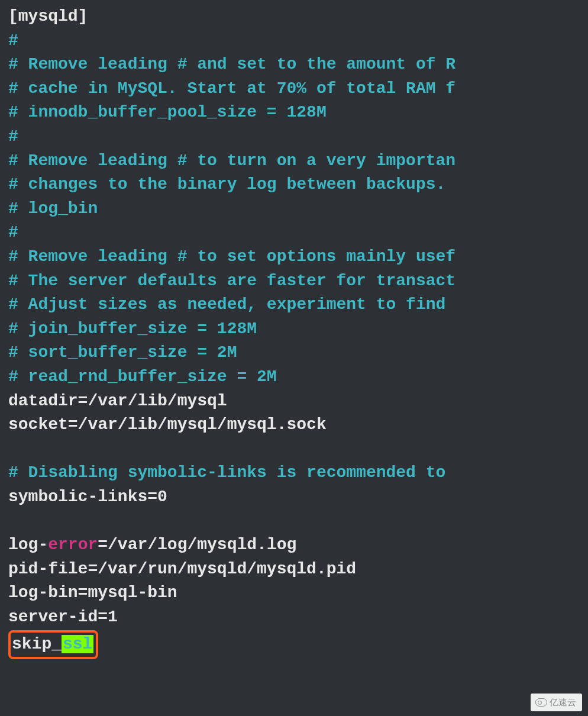 The image size is (588, 716). What do you see at coordinates (298, 65) in the screenshot?
I see `config-line: # Remove leading # and set to the amount…` at bounding box center [298, 65].